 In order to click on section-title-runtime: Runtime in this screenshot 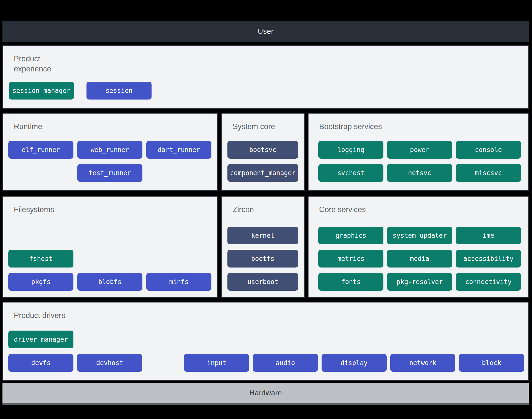, I will do `click(28, 127)`.